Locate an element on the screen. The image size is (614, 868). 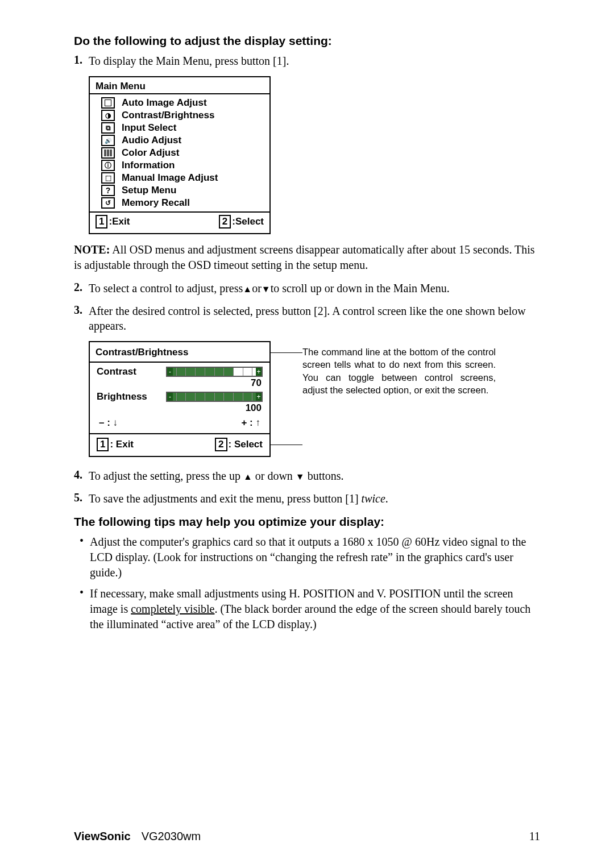
contrast-slider: - + is located at coordinates (214, 372).